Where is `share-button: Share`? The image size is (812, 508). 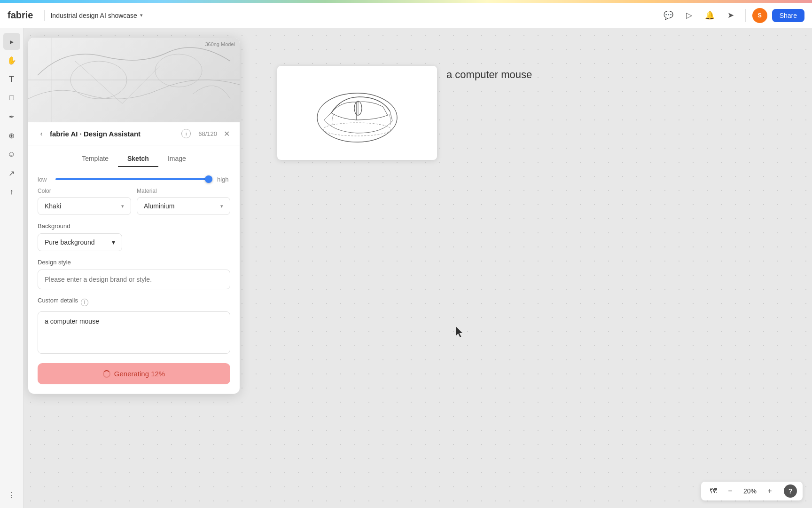 share-button: Share is located at coordinates (789, 16).